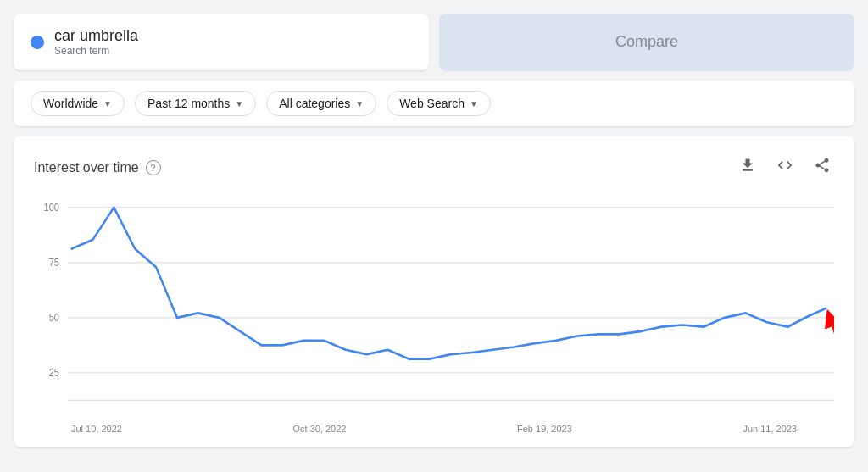  Describe the element at coordinates (785, 165) in the screenshot. I see `embed-icon` at that location.